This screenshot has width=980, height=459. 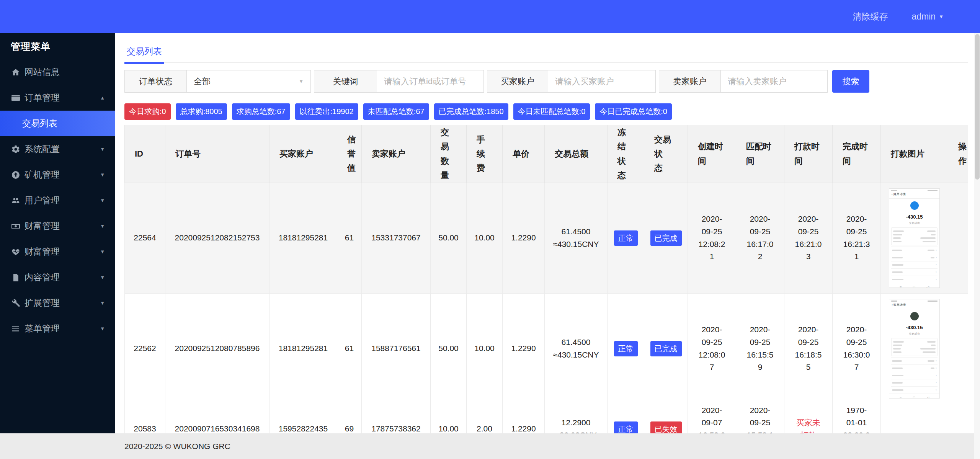 I want to click on user-menu: admin ▼, so click(x=928, y=17).